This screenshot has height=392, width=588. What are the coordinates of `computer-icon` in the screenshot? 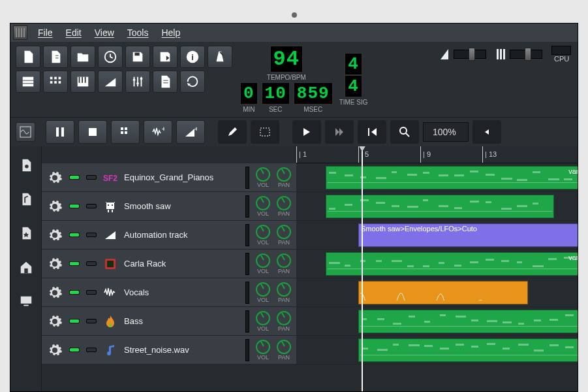 It's located at (26, 301).